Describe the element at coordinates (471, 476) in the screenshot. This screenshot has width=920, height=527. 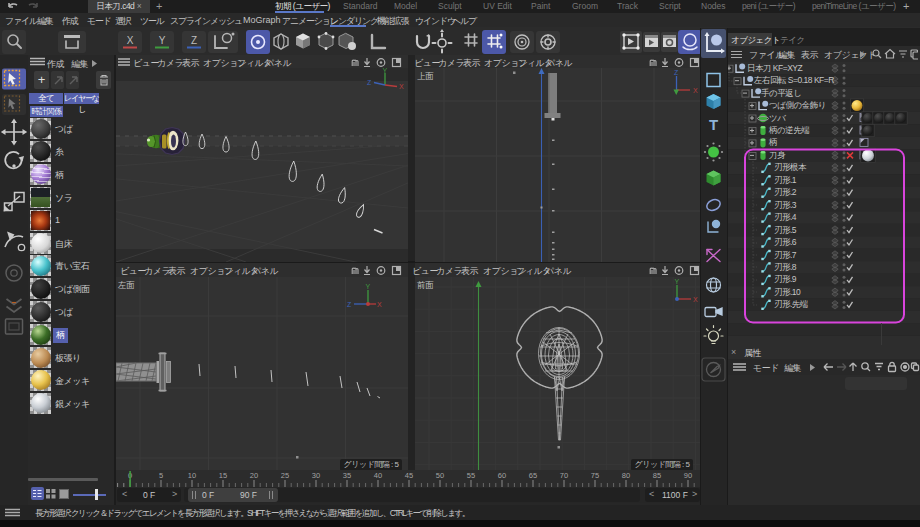
I see `svg-text: 55` at that location.